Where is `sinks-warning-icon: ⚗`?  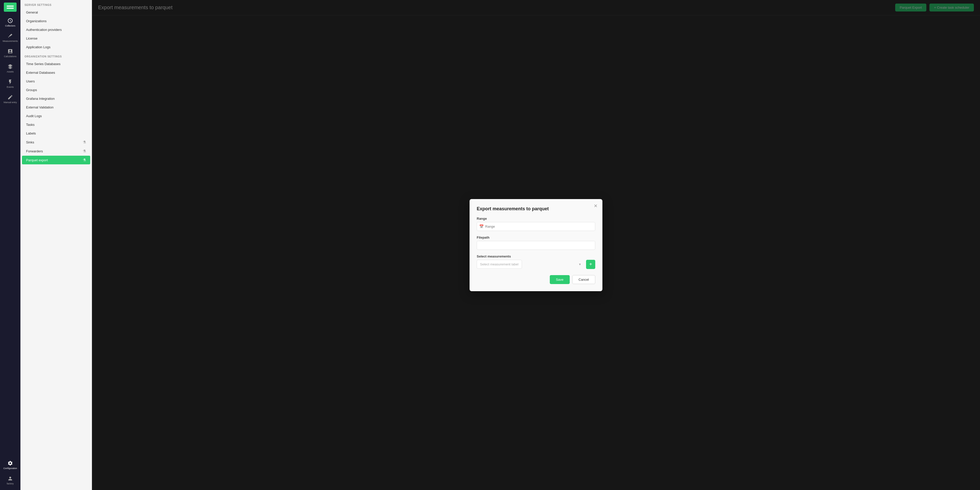 sinks-warning-icon: ⚗ is located at coordinates (84, 142).